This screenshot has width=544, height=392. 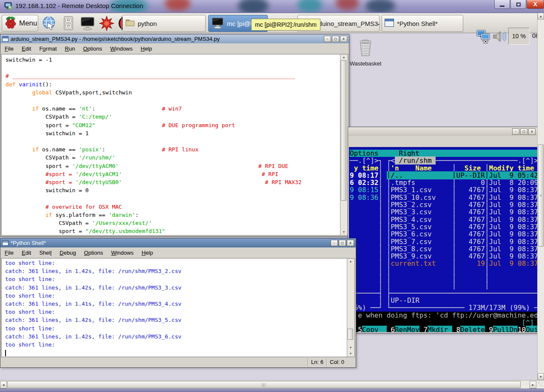 What do you see at coordinates (447, 190) in the screenshot?
I see `mc-file-row: 9 08:15│ │PMS3_1.csv │ 4767│Jul 9 08:37│` at bounding box center [447, 190].